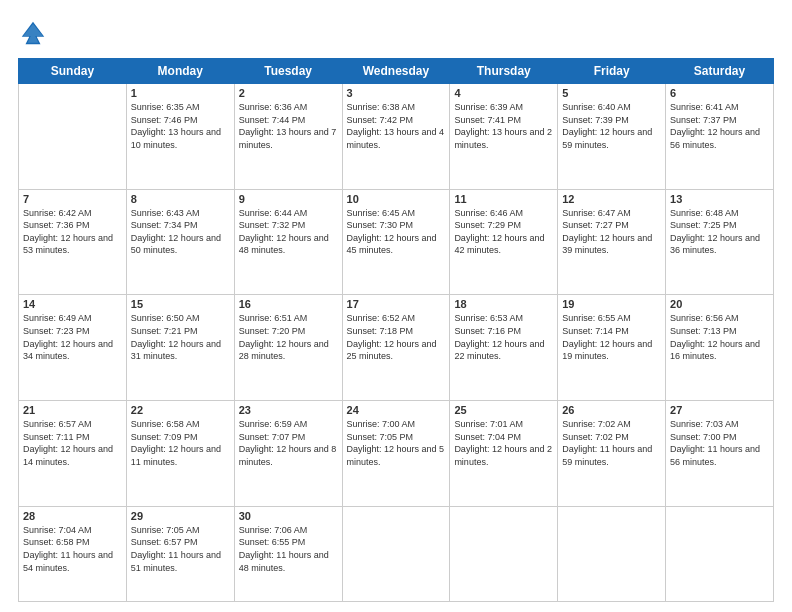 Image resolution: width=792 pixels, height=612 pixels. I want to click on day-info: Sunrise: 6:45 AMSunset: 7:30 PMDaylight:…, so click(396, 232).